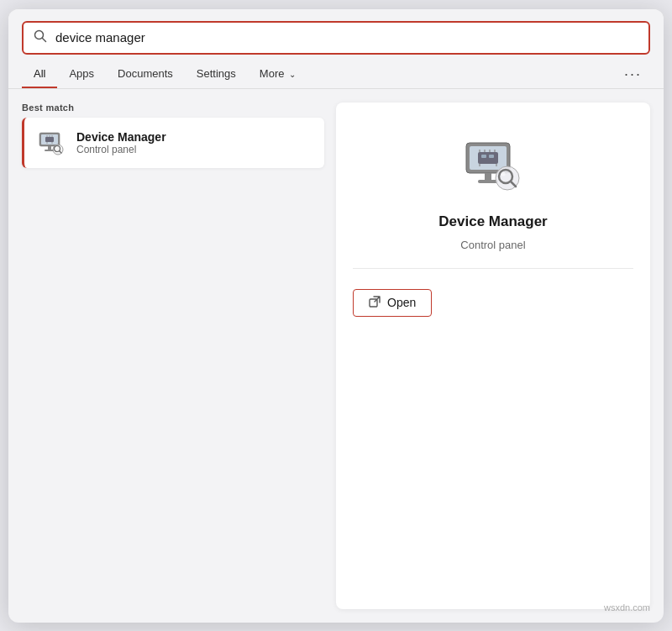  I want to click on nav-tabs: All Apps Documents Settings More ⌄ ···, so click(336, 72).